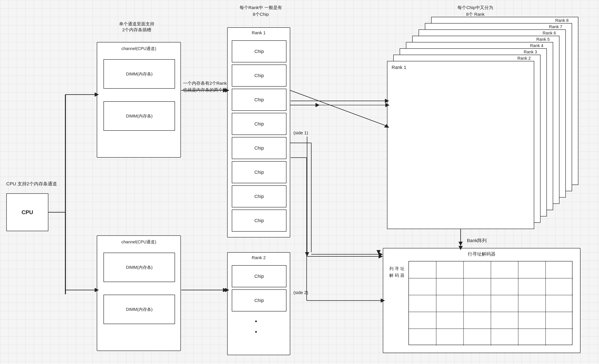 The height and width of the screenshot is (364, 599). I want to click on rank1-stacked-label: Rank 1, so click(399, 68).